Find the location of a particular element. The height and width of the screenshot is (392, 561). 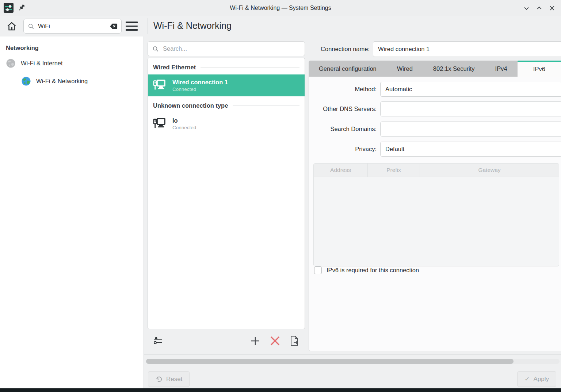

other-dns-servers-label: Other DNS Servers: is located at coordinates (343, 109).